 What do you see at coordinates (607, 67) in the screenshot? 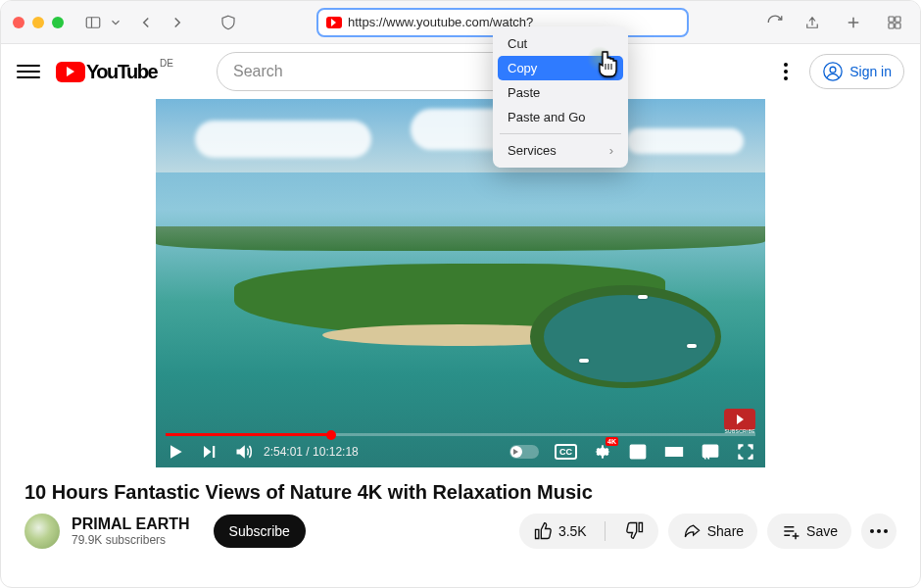
I see `cursor-pointer-icon` at bounding box center [607, 67].